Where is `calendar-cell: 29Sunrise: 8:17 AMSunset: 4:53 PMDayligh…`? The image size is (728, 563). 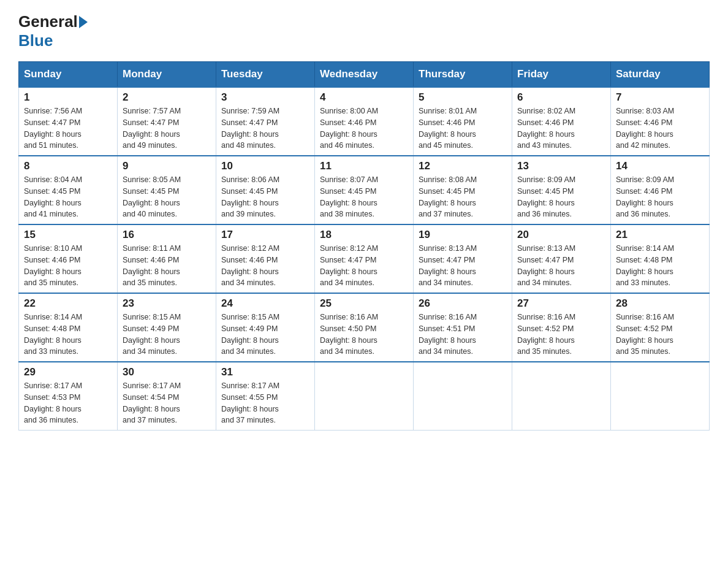
calendar-cell: 29Sunrise: 8:17 AMSunset: 4:53 PMDayligh… is located at coordinates (69, 396).